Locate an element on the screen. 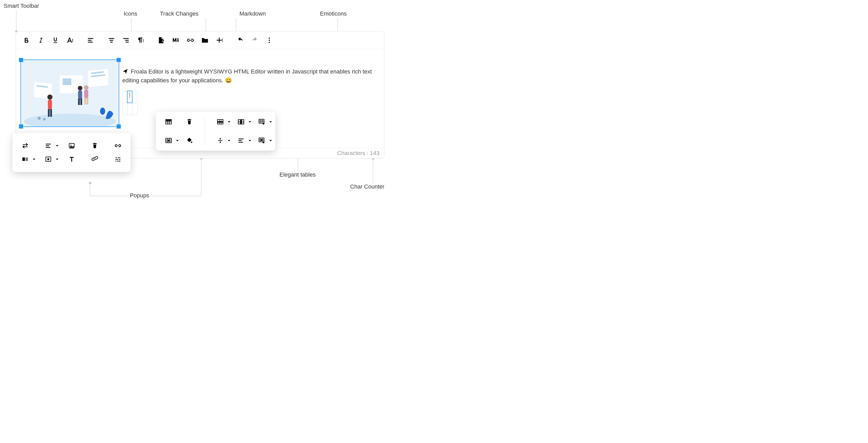 The width and height of the screenshot is (868, 443). table-cell-style-button is located at coordinates (262, 140).